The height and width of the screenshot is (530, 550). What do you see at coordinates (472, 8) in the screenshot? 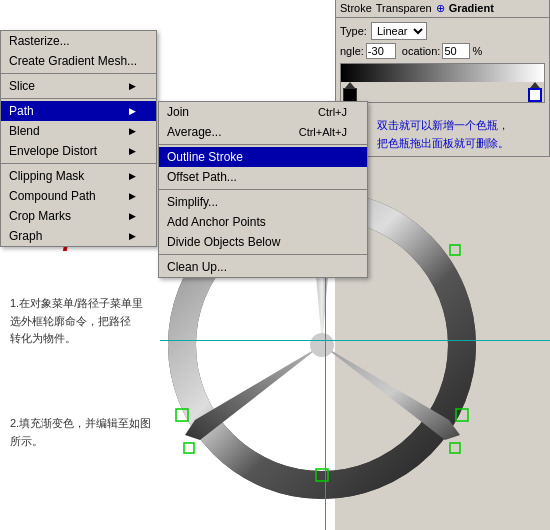
I see `gradient-tab: Gradient` at bounding box center [472, 8].